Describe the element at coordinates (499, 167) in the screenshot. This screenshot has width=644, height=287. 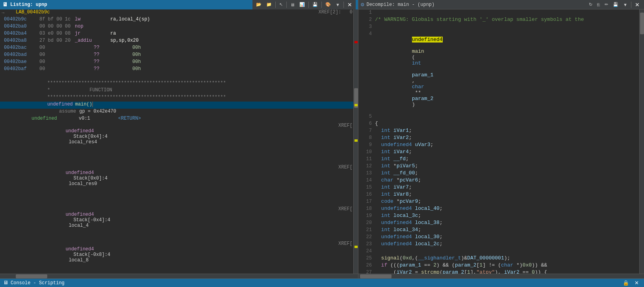
I see `dc-line-12: 12 int *piVar5;` at that location.